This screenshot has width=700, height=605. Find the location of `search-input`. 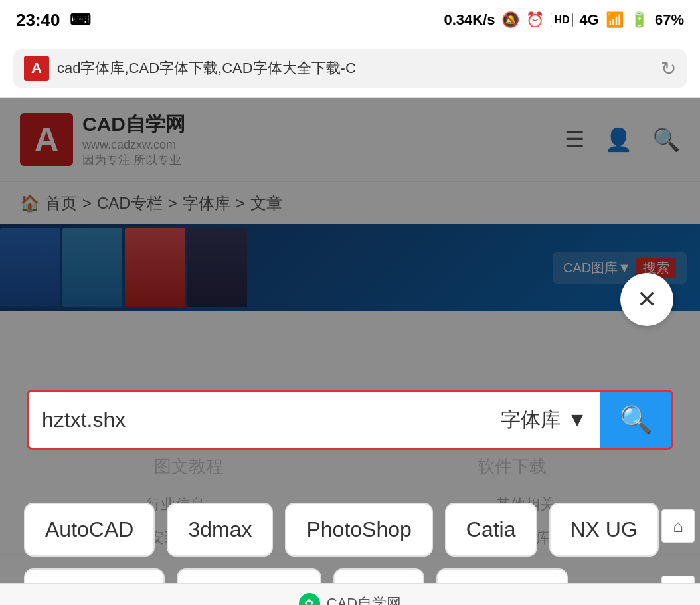

search-input is located at coordinates (258, 420).